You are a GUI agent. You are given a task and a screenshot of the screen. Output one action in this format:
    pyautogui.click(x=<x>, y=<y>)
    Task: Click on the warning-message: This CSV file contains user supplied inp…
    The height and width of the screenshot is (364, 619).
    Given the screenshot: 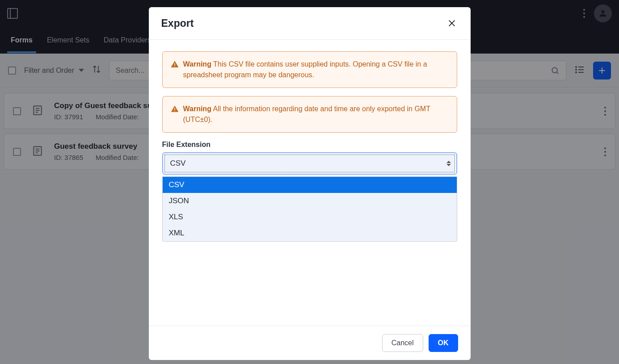 What is the action you would take?
    pyautogui.click(x=305, y=70)
    